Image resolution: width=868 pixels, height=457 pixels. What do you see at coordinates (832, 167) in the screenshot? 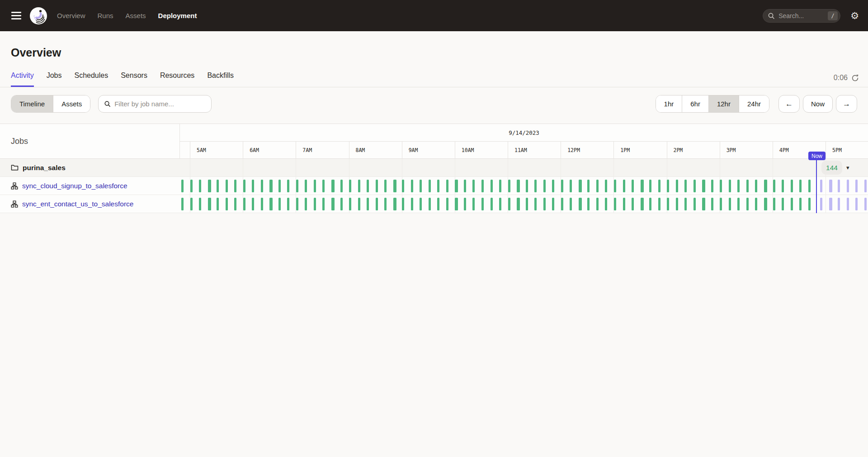
I see `run-count-badge: 144` at bounding box center [832, 167].